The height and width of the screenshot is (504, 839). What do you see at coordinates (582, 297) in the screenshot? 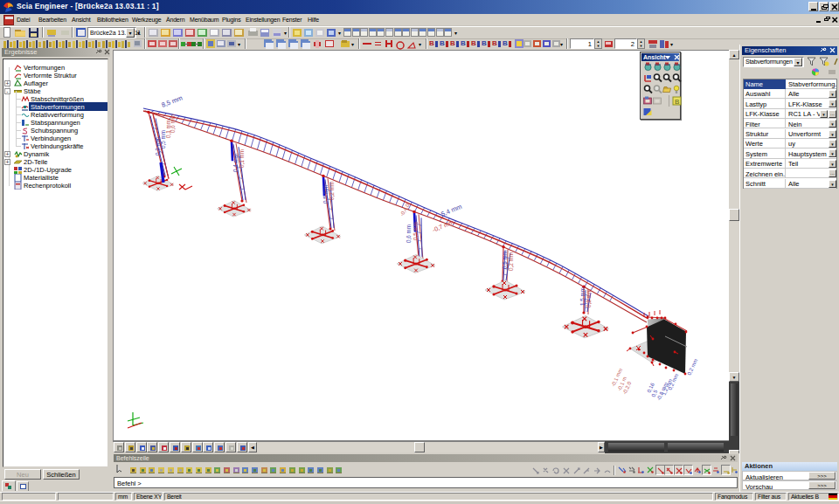
I see `svg-text: 1,5 mm` at bounding box center [582, 297].